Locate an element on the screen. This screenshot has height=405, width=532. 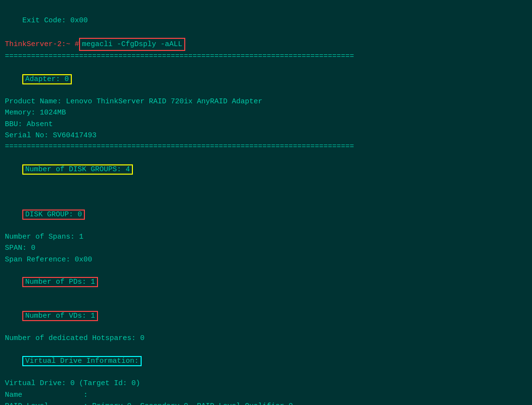
memory-line: Memory: 1024MB is located at coordinates (266, 113).